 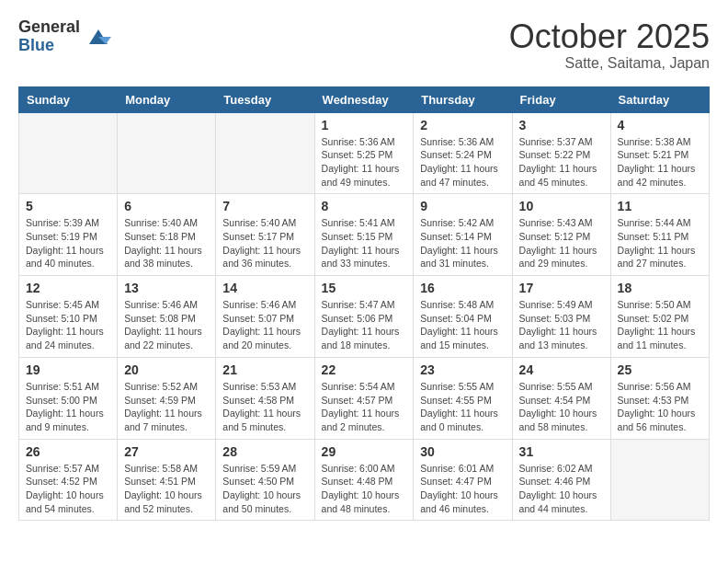 What do you see at coordinates (364, 480) in the screenshot?
I see `calendar-cell: 29Sunrise: 6:00 AMSunset: 4:48 PMDayligh…` at bounding box center [364, 480].